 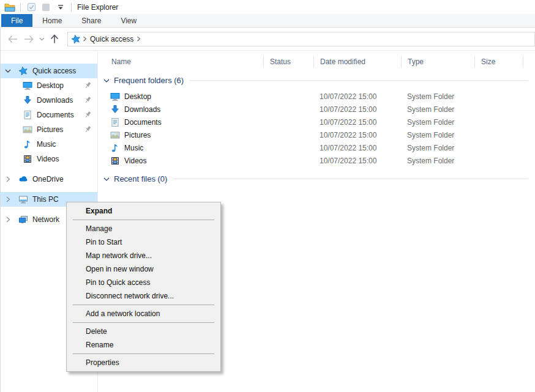 I want to click on sidebar-item-label: Videos, so click(x=67, y=159).